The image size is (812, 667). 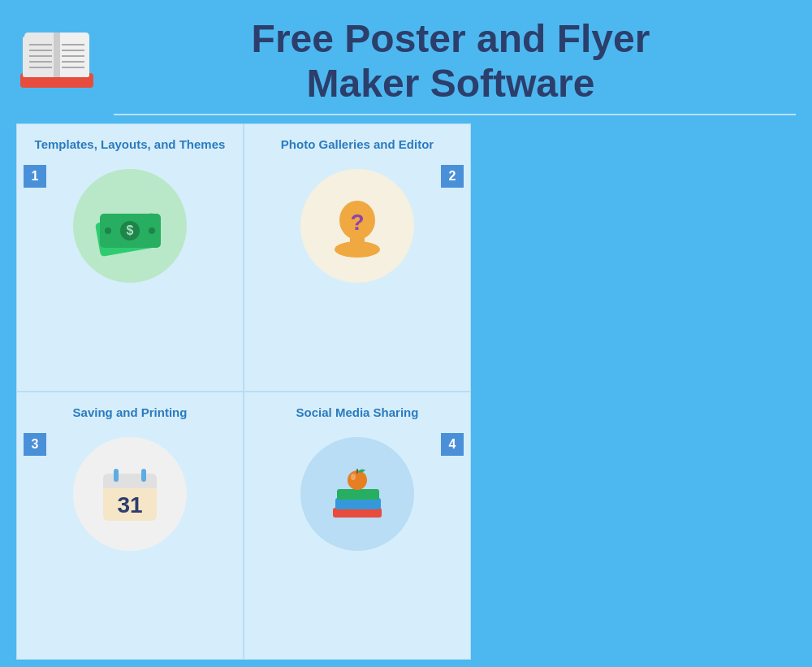 What do you see at coordinates (357, 145) in the screenshot?
I see `cell-2-label: Photo Galleries and Editor` at bounding box center [357, 145].